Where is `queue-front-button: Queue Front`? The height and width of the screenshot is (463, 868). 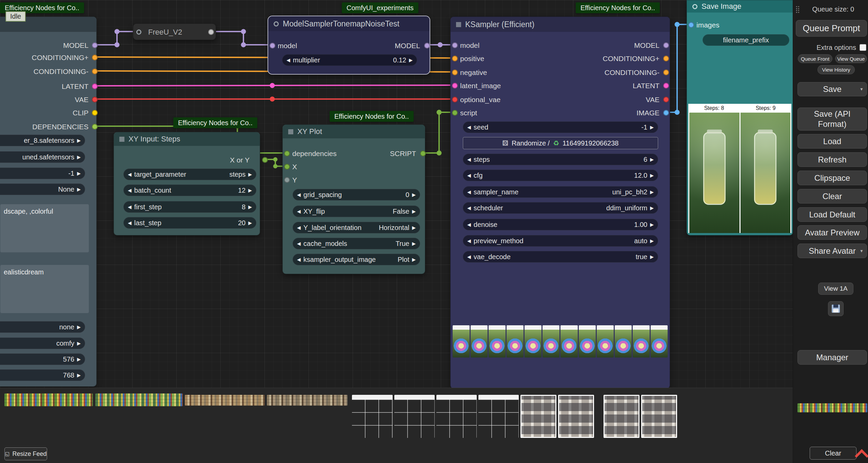
queue-front-button: Queue Front is located at coordinates (815, 59).